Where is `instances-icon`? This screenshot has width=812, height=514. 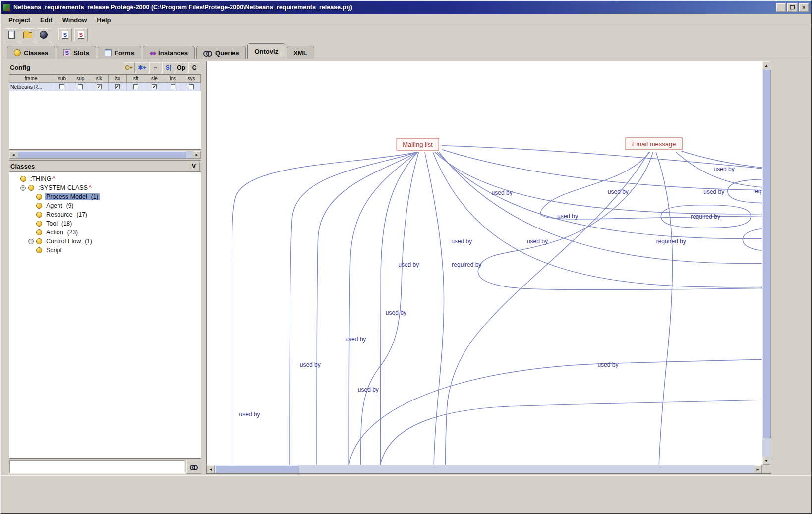
instances-icon is located at coordinates (153, 53).